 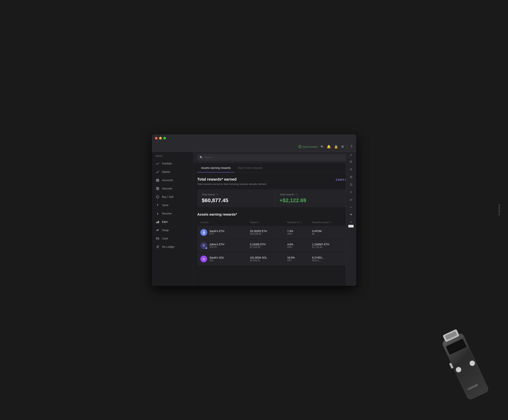 What do you see at coordinates (331, 231) in the screenshot?
I see `rewards-earned-0: 0 ATOM` at bounding box center [331, 231].